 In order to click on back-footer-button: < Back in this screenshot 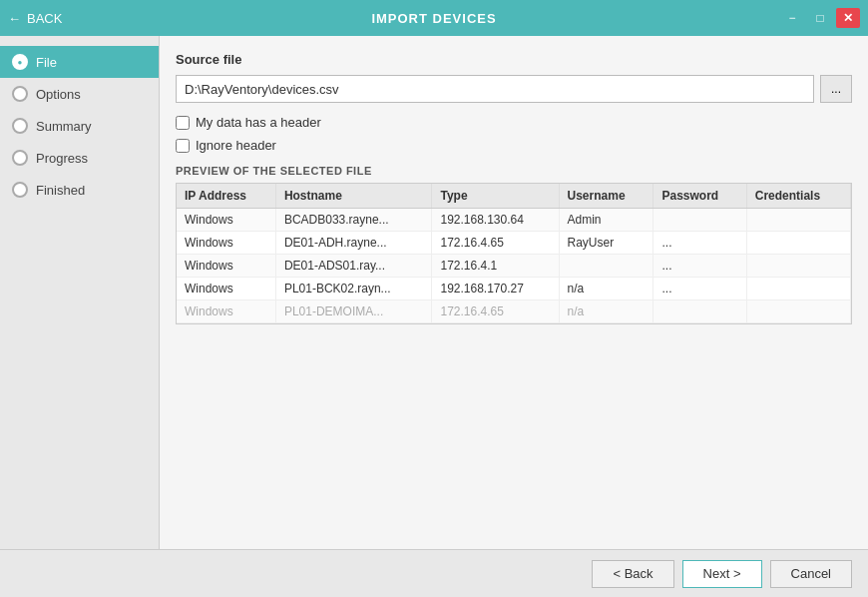, I will do `click(633, 574)`.